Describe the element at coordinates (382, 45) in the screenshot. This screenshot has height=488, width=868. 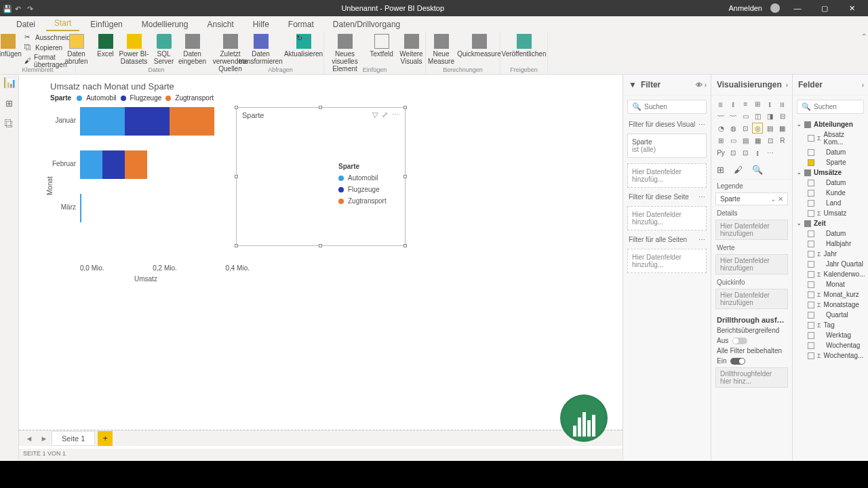
I see `textbox-button: Textfeld` at that location.